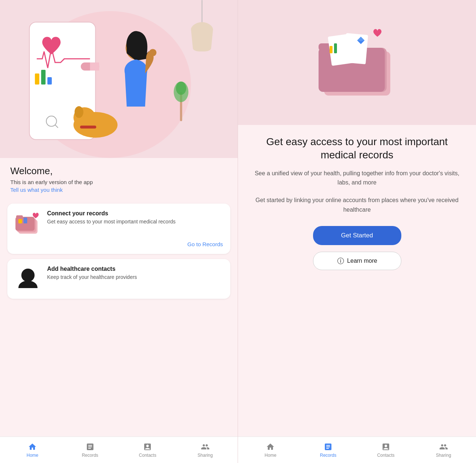 This screenshot has height=463, width=476. Describe the element at coordinates (119, 450) in the screenshot. I see `bottom-nav-left: Home Records Contacts S` at that location.